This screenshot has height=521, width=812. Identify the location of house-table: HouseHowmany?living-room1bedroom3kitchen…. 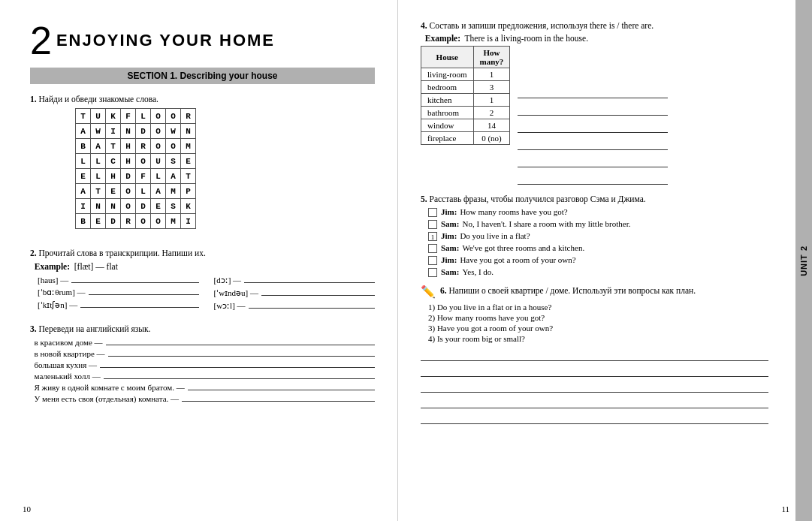
(466, 95).